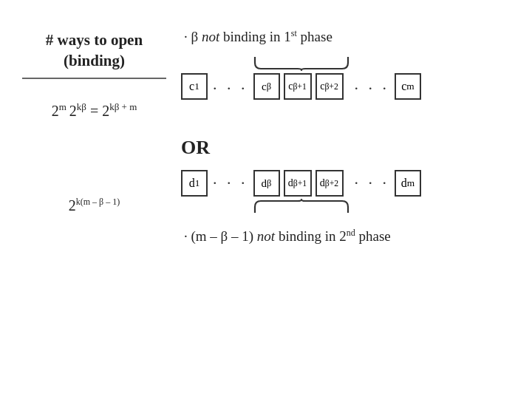  What do you see at coordinates (301, 206) in the screenshot?
I see `brace-bottom-svg` at bounding box center [301, 206].